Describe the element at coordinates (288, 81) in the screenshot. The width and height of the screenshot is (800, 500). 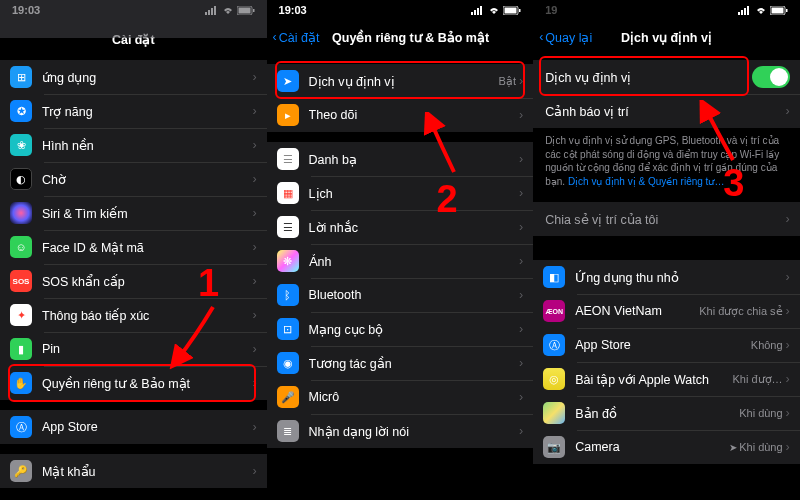
I see `location-icon: ➤` at that location.